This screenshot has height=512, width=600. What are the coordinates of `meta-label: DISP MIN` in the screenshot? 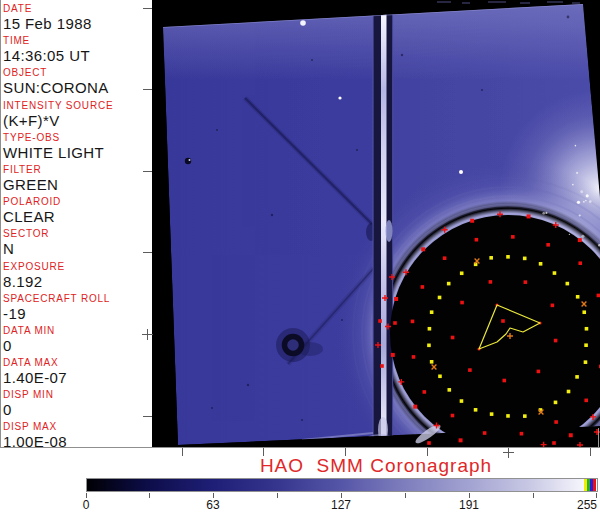 It's located at (78, 394).